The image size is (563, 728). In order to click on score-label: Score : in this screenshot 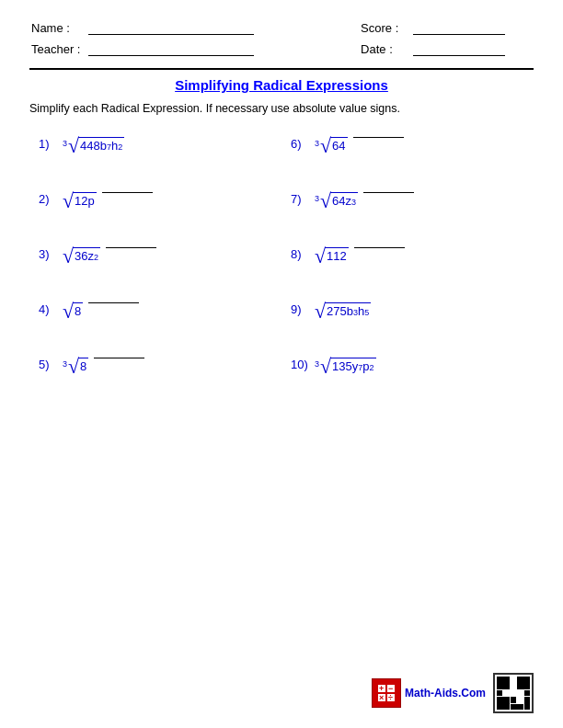, I will do `click(386, 28)`.